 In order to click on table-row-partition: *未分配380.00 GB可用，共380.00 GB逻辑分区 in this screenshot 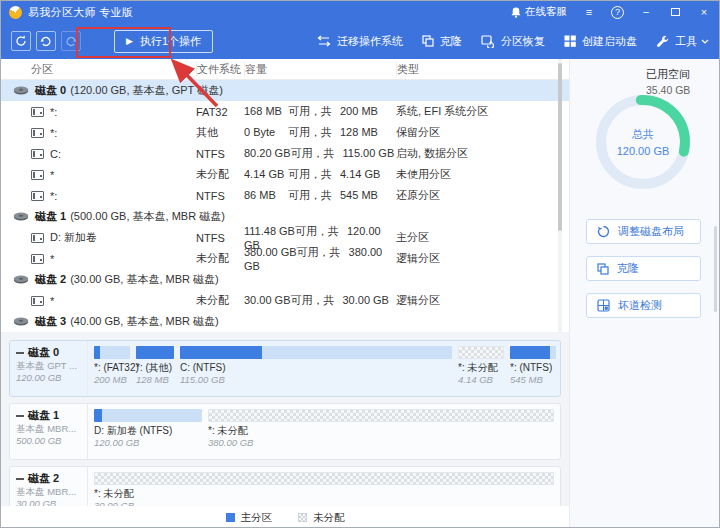, I will do `click(285, 258)`.